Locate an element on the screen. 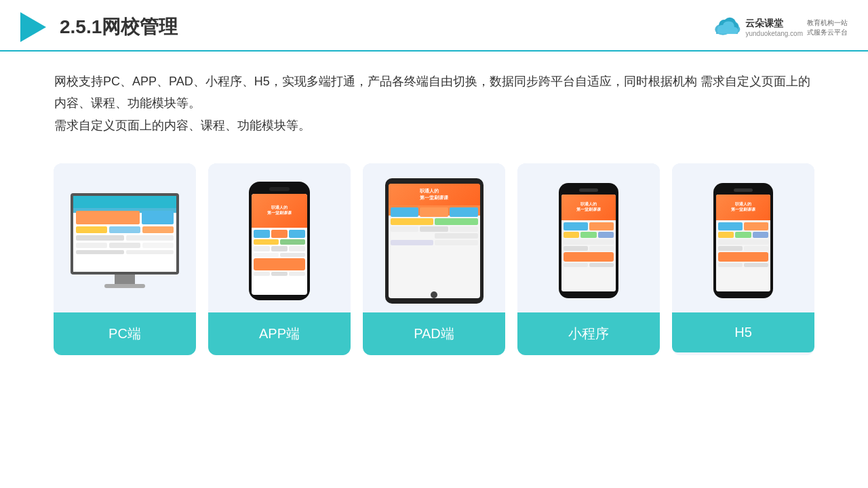 This screenshot has height=488, width=868. pc-monitor-icon is located at coordinates (125, 241).